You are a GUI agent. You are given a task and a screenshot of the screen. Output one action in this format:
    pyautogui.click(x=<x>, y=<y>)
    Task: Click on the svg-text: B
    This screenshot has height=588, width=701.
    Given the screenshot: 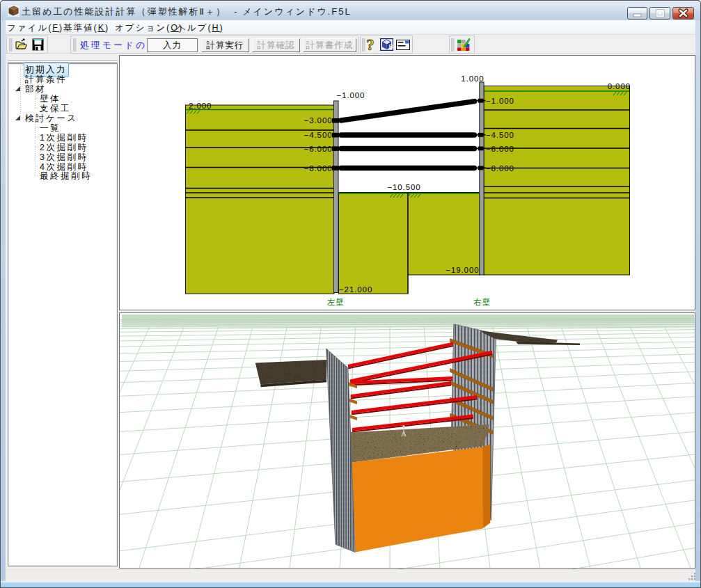 What is the action you would take?
    pyautogui.click(x=391, y=47)
    